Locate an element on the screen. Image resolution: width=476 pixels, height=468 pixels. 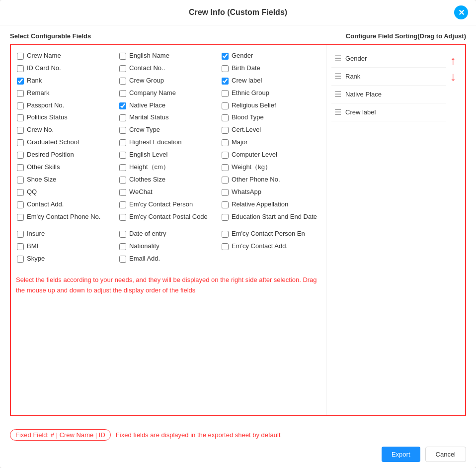
field-crew-label: Crew label is located at coordinates (271, 81).